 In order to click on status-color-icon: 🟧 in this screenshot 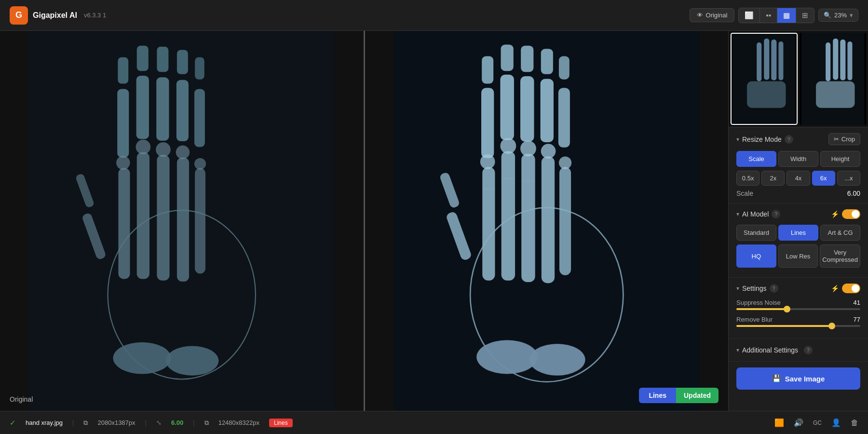, I will do `click(779, 422)`.